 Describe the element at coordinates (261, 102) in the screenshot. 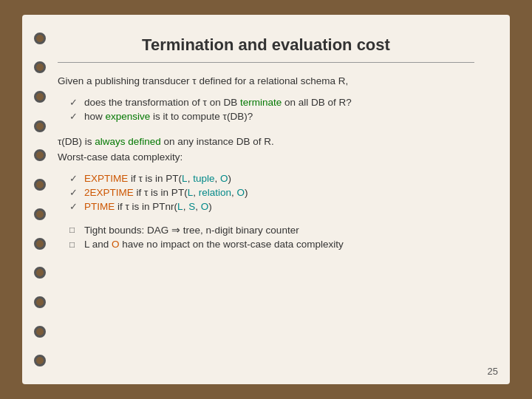

I see `keyword-terminate: terminate` at that location.